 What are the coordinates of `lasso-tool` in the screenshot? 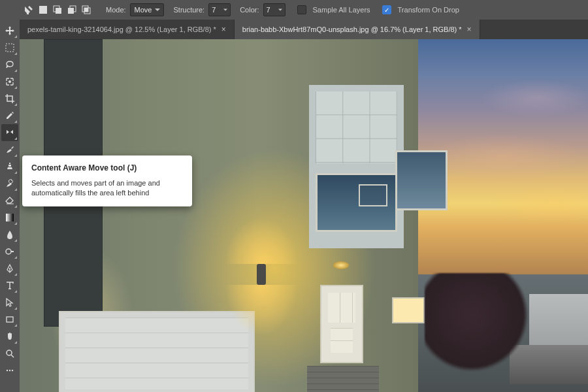 It's located at (10, 65).